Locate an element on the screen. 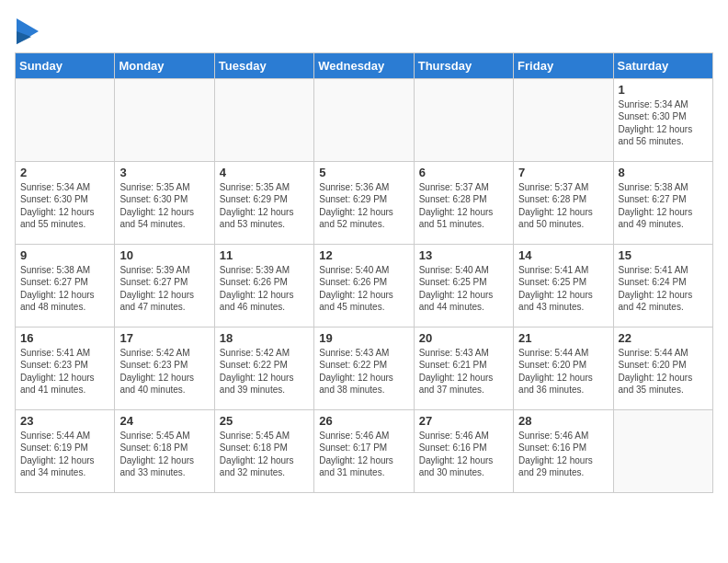 The width and height of the screenshot is (728, 563). day-header-friday: Friday is located at coordinates (563, 65).